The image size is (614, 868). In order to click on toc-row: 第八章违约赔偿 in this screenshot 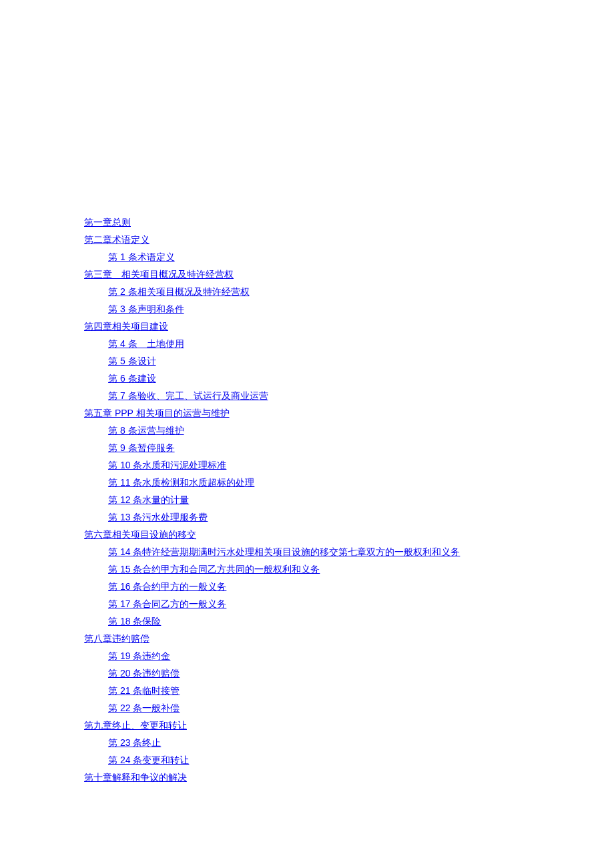, I will do `click(349, 638)`.